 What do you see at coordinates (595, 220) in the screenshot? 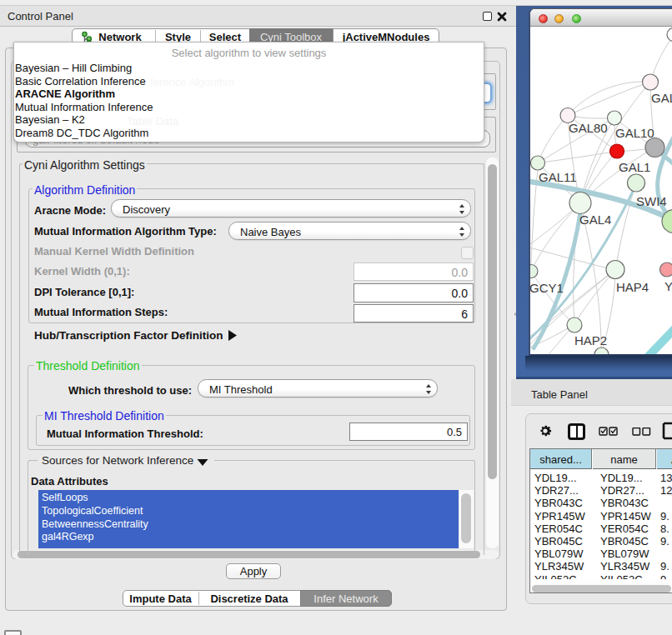
I see `svg-text: GAL4` at bounding box center [595, 220].